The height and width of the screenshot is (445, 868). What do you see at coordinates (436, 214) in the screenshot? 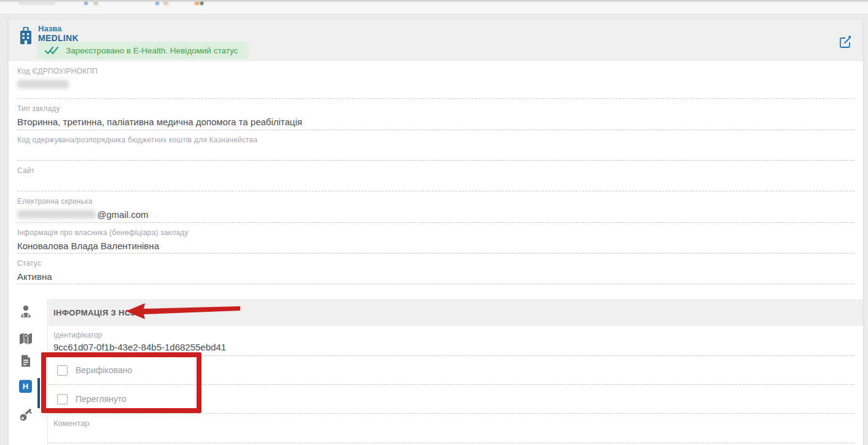
I see `field-value: @gmail.com` at bounding box center [436, 214].